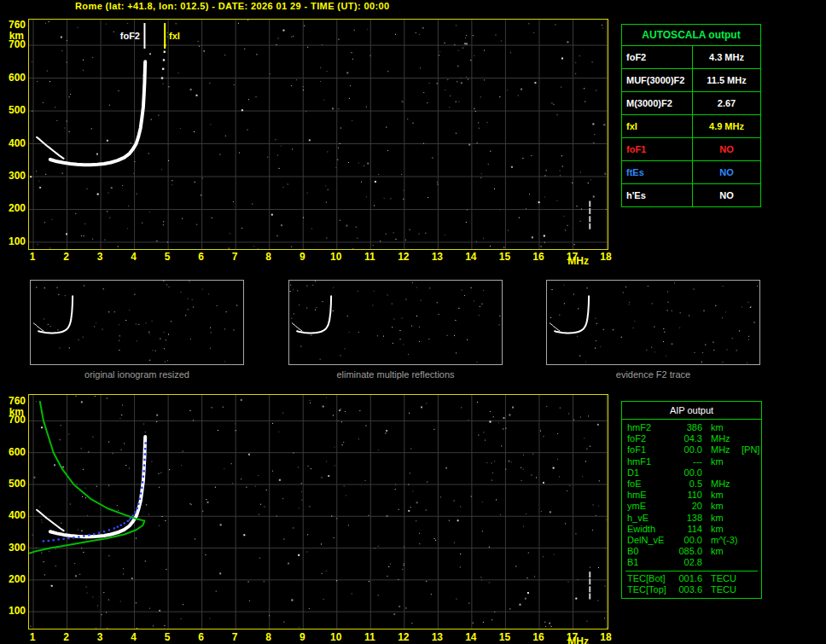  Describe the element at coordinates (688, 551) in the screenshot. I see `aip-param-value: 085.0` at that location.